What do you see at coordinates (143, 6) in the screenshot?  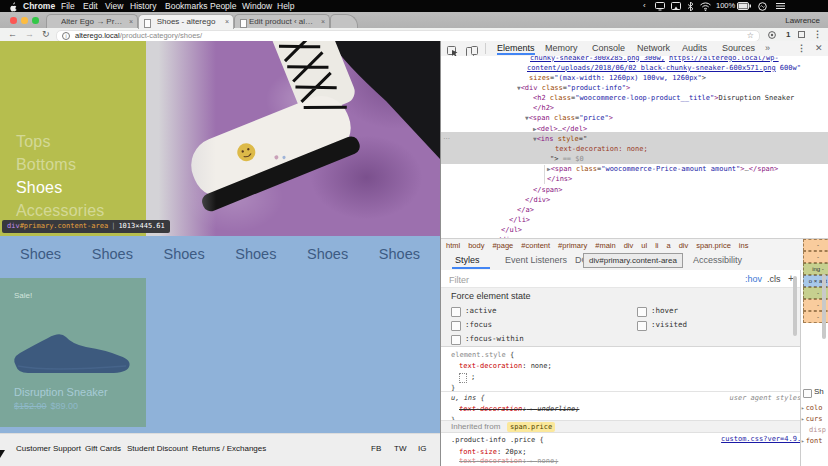 I see `menubar-item-history: History` at bounding box center [143, 6].